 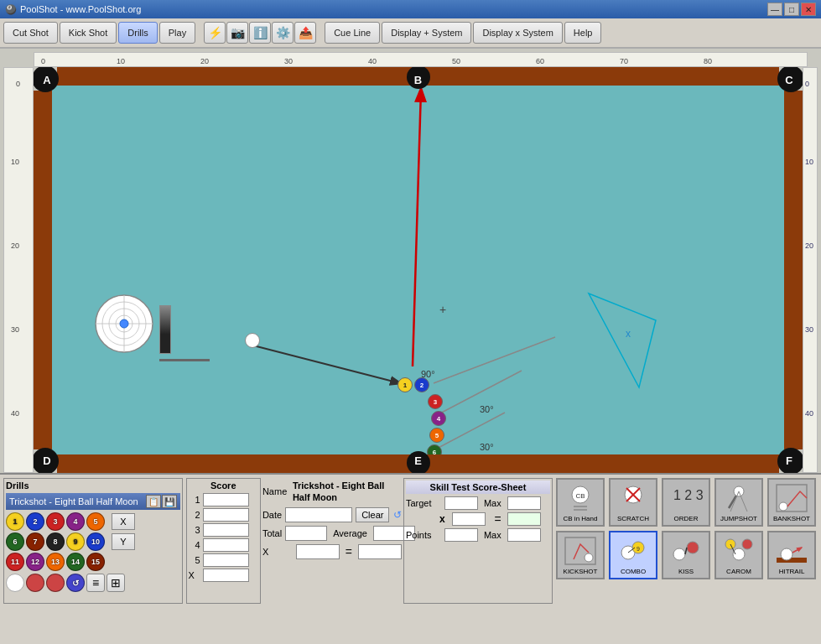 I want to click on settings-icon-button: ⚙️, so click(x=283, y=33).